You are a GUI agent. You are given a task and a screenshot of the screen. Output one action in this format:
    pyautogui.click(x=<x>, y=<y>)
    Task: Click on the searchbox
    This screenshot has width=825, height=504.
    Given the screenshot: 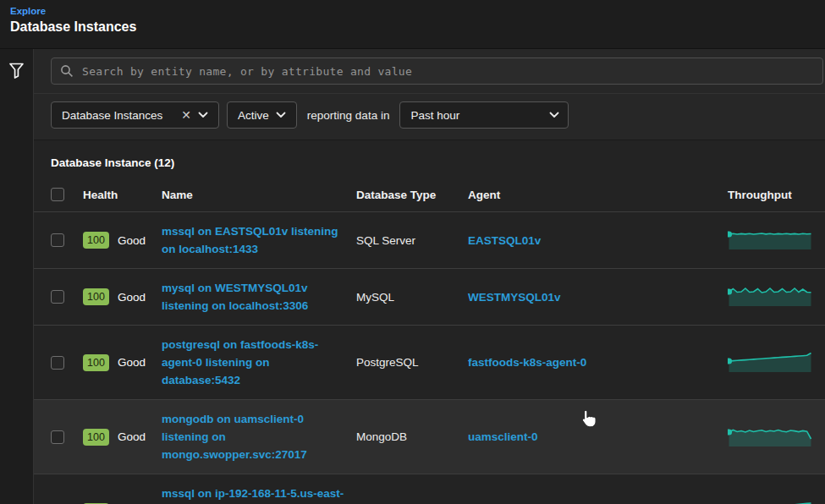 What is the action you would take?
    pyautogui.click(x=437, y=71)
    